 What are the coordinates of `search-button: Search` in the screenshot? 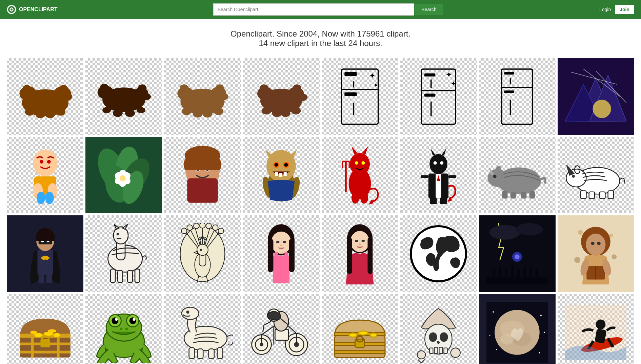 It's located at (429, 9).